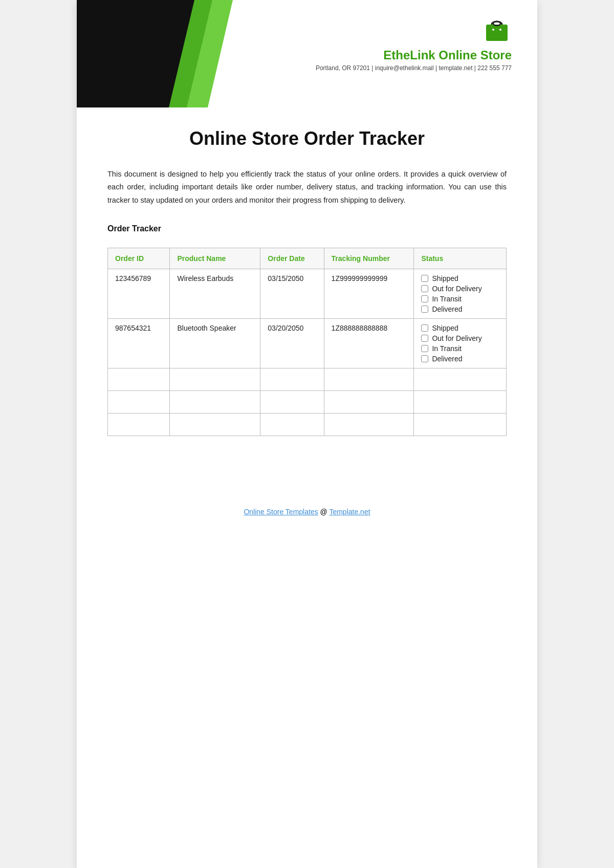  I want to click on col-header-order-date: Order Date, so click(292, 259).